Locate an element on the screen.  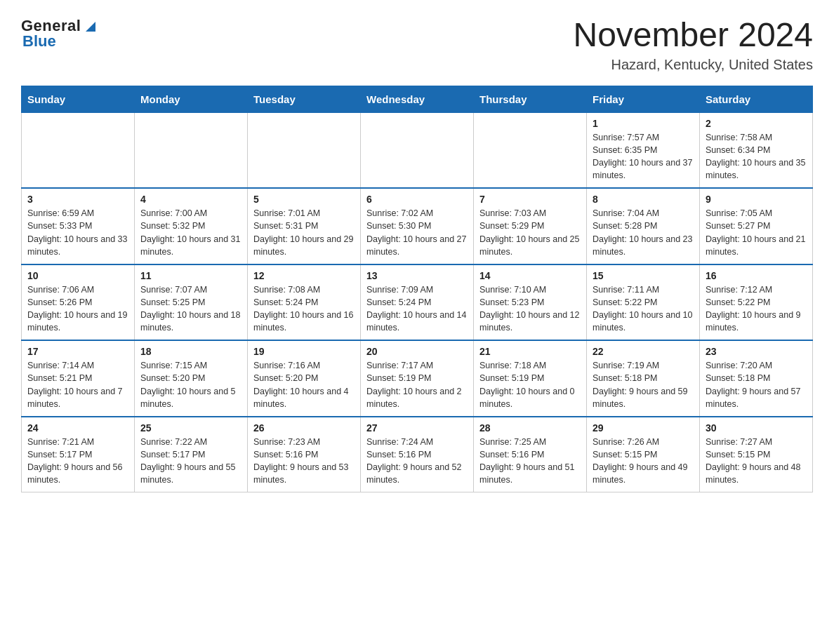
day-info: Sunrise: 7:08 AM Sunset: 5:24 PM Dayligh… is located at coordinates (304, 309).